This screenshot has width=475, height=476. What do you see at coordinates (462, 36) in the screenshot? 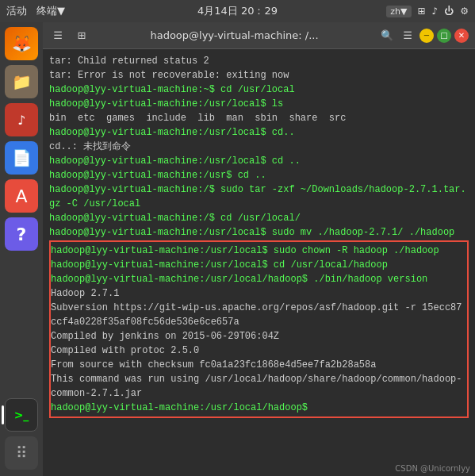
I see `close-button: ✕` at bounding box center [462, 36].